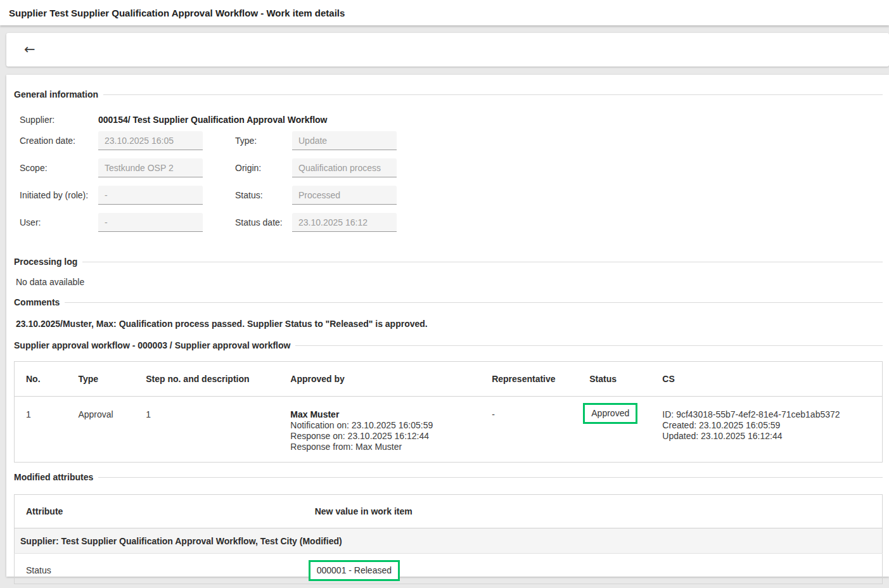 Image resolution: width=889 pixels, height=588 pixels. I want to click on page-title: Supplier Test Supplier Qualification App…, so click(177, 13).